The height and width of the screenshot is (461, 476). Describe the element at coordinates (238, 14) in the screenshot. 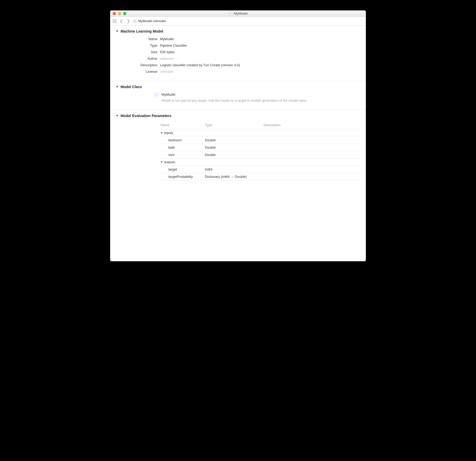

I see `titlebar: m MyModel` at that location.